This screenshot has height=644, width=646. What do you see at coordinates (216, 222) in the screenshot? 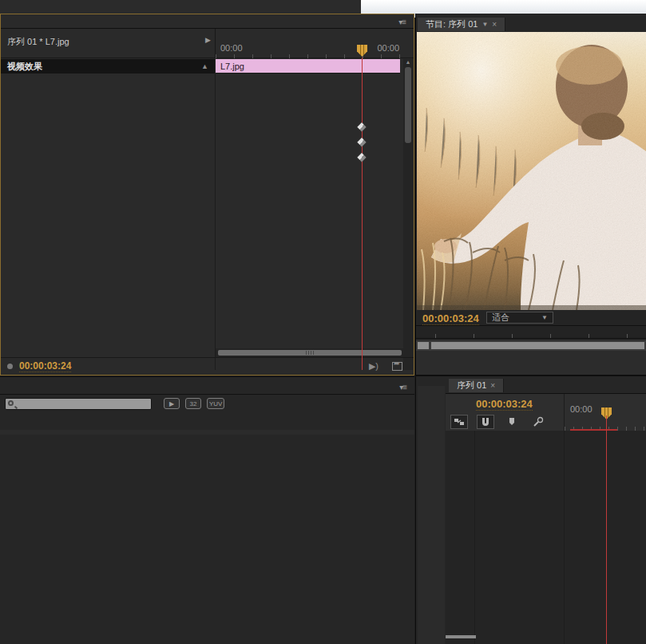
I see `column-divider` at bounding box center [216, 222].